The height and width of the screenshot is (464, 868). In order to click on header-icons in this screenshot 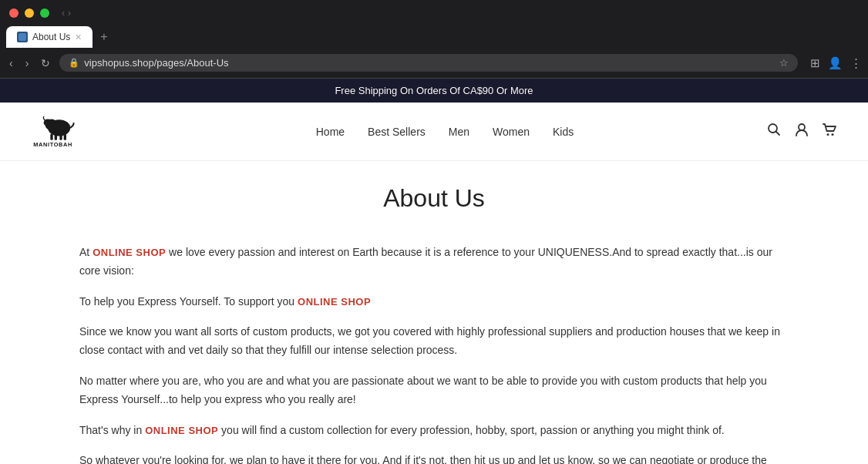, I will do `click(802, 131)`.